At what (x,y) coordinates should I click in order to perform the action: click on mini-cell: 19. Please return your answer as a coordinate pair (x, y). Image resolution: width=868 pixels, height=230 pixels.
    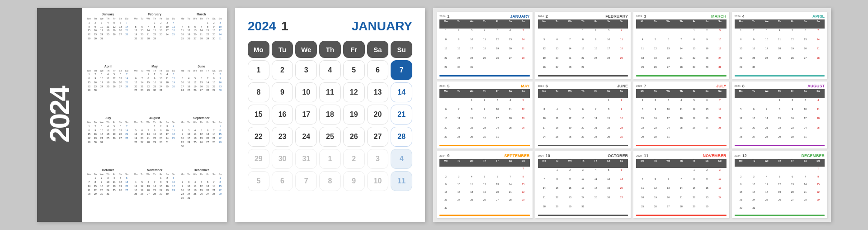
    Looking at the image, I should click on (201, 190).